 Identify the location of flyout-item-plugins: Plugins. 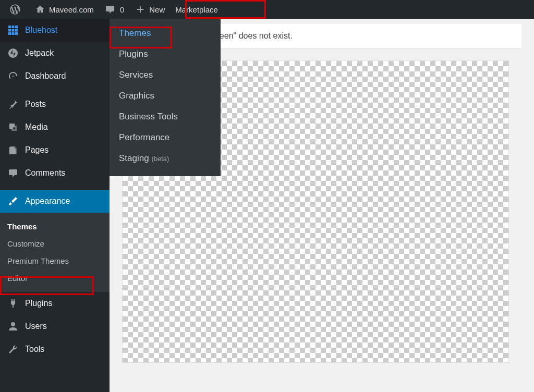
(165, 54).